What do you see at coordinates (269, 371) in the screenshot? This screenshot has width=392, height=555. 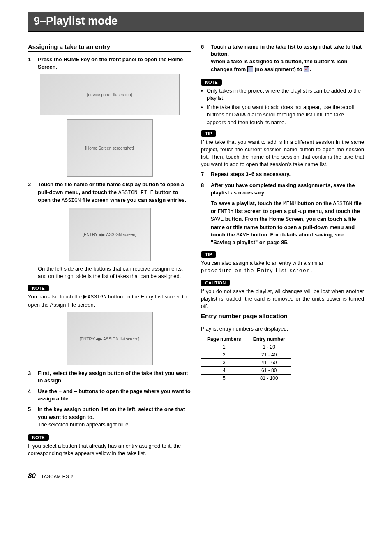 I see `table-cell: 61 - 80` at bounding box center [269, 371].